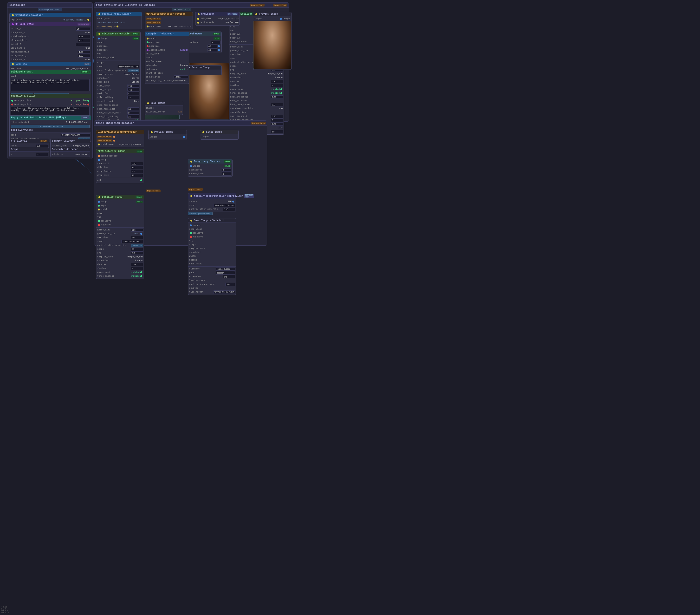  Describe the element at coordinates (141, 234) in the screenshot. I see `det-bbox-out` at that location.